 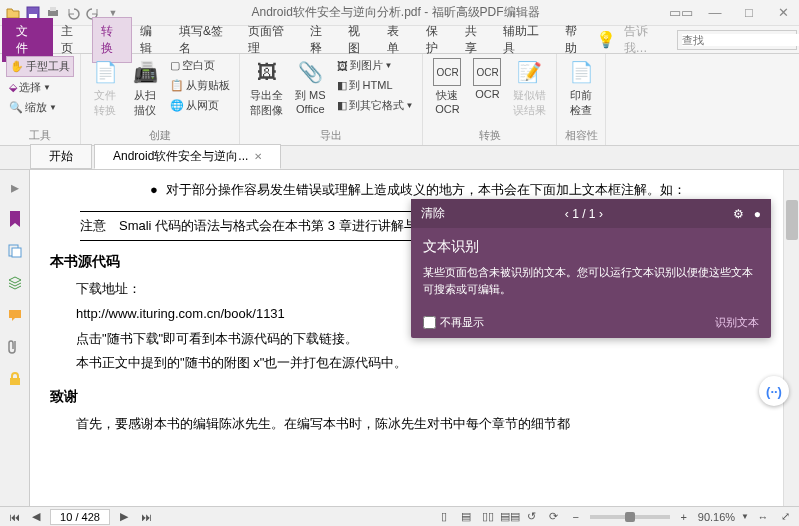 I want to click on zoom-slider-knob, so click(x=630, y=517).